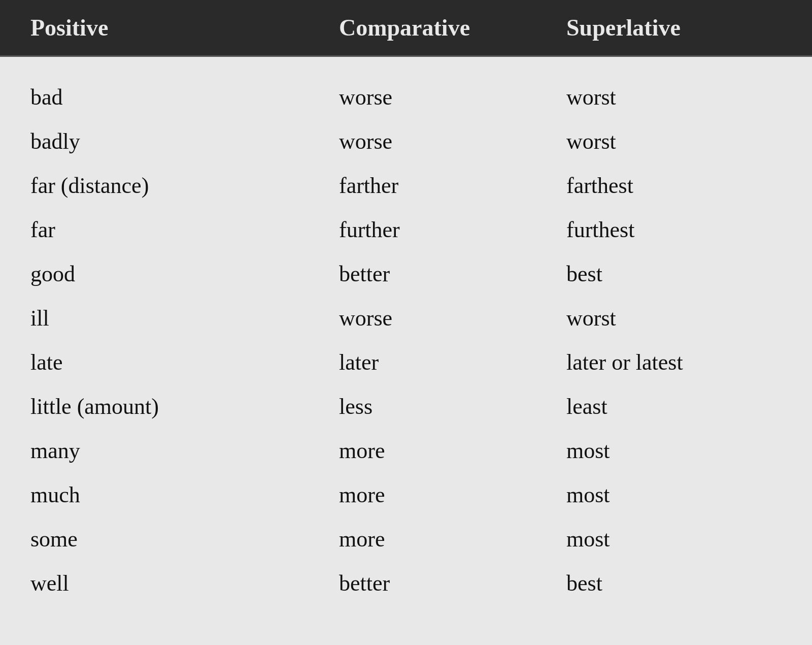 This screenshot has height=645, width=812. I want to click on cell-positive: ill, so click(154, 318).